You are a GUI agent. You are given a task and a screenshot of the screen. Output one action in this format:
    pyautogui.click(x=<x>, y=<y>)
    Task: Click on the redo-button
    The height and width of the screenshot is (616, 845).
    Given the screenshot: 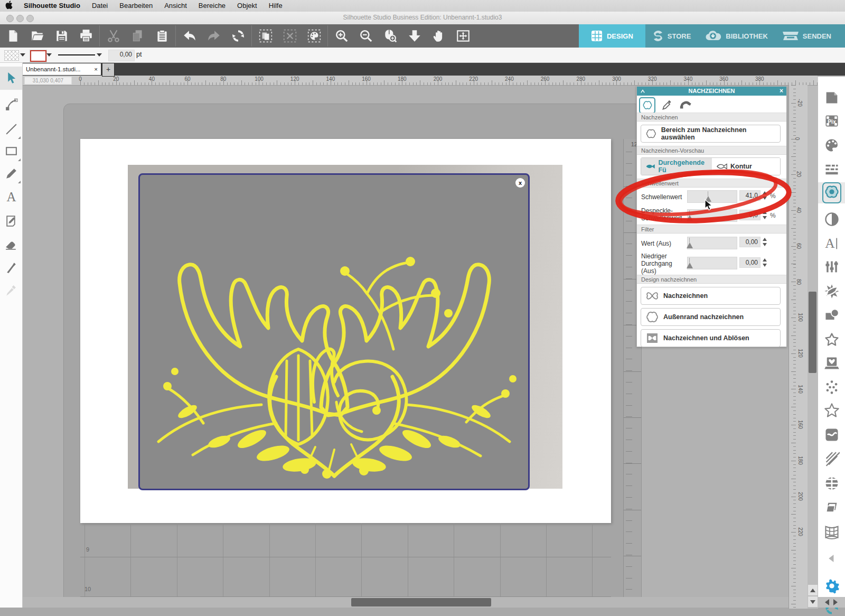 What is the action you would take?
    pyautogui.click(x=214, y=36)
    